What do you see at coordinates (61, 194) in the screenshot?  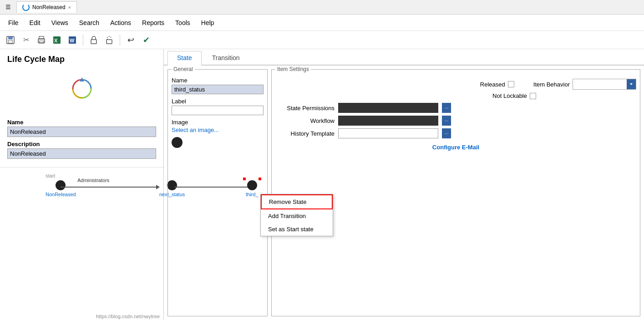 I see `node-label-nonreleased: NonReleased` at bounding box center [61, 194].